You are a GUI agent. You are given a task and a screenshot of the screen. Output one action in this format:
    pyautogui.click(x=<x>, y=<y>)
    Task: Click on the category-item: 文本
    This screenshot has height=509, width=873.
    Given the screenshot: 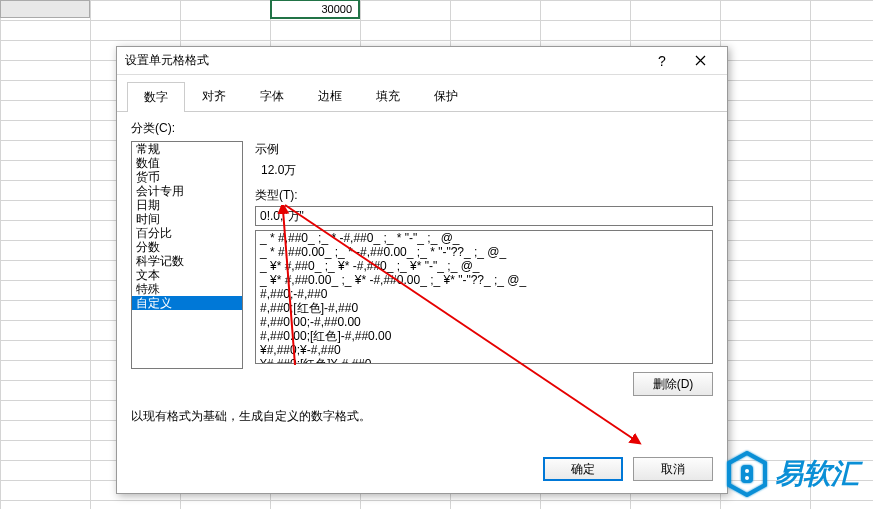 What is the action you would take?
    pyautogui.click(x=187, y=275)
    